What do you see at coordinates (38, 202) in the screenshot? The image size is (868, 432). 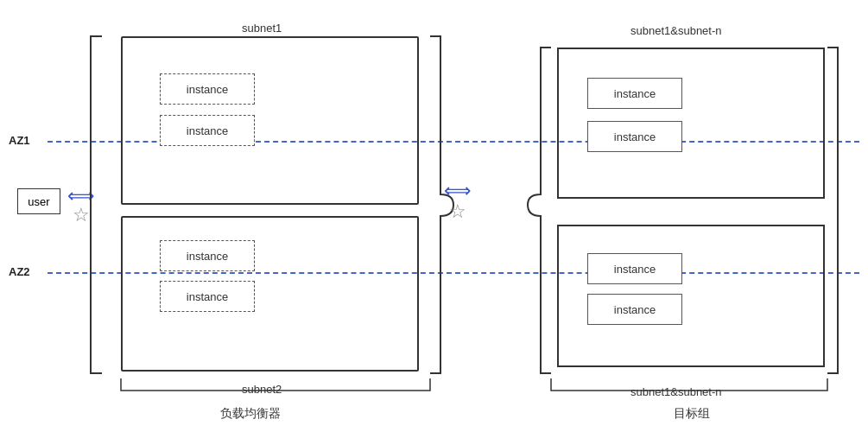 I see `user-label: user` at bounding box center [38, 202].